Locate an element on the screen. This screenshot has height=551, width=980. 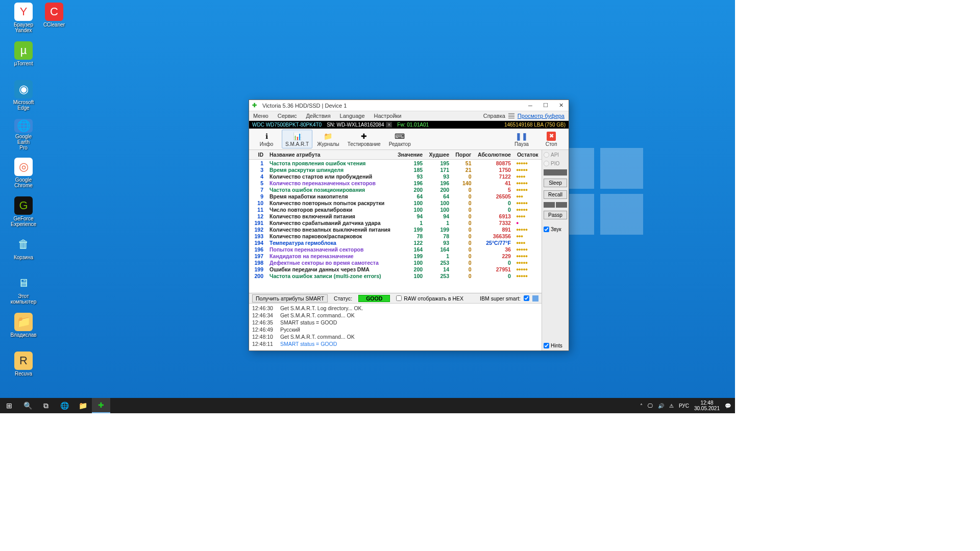
tab-editor: ⌨Редактор is located at coordinates (400, 139).